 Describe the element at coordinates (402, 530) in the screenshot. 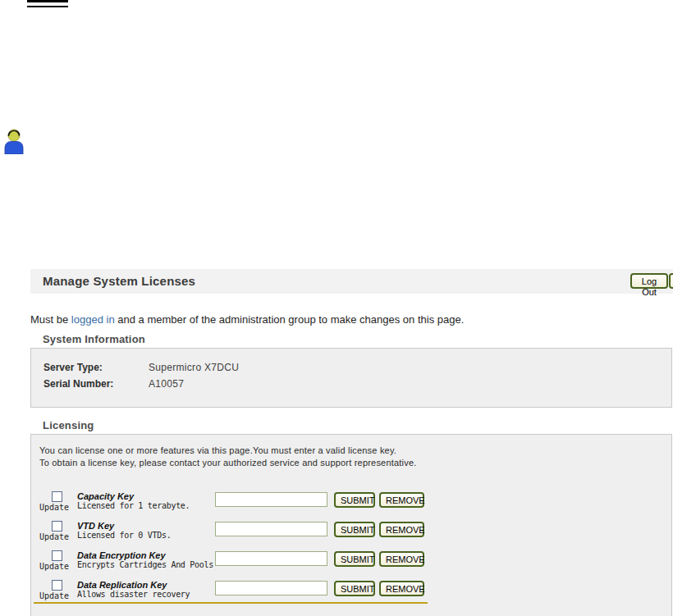

I see `vtd-key-remove-button: REMOVE` at that location.